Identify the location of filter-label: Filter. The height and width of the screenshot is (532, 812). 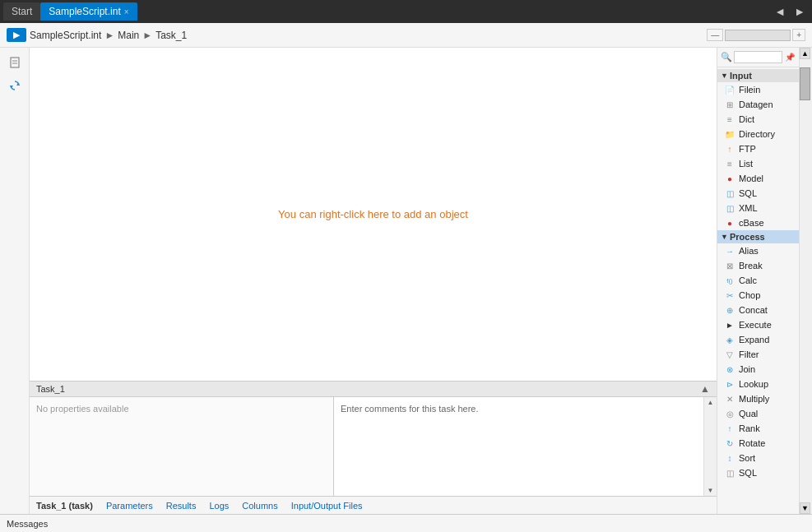
(749, 354).